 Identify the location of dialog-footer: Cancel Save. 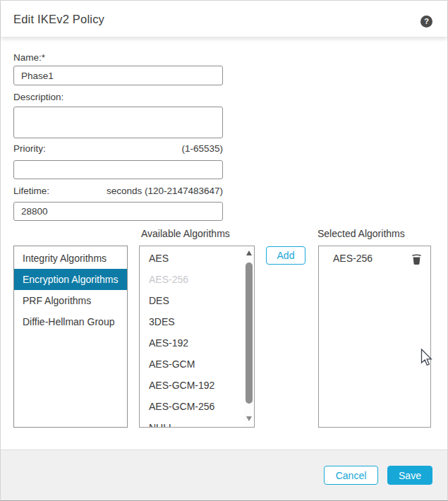
(224, 475).